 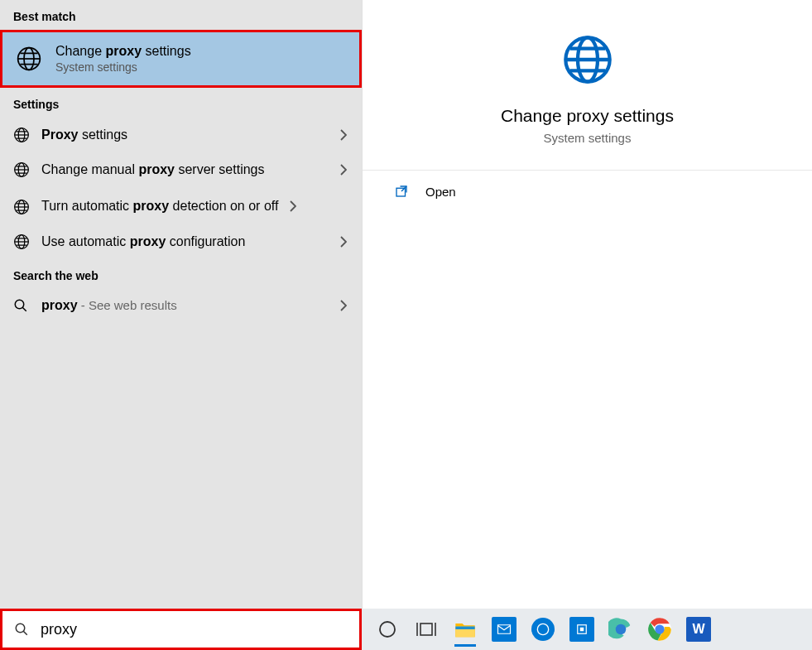 What do you see at coordinates (426, 629) in the screenshot?
I see `task-view-button` at bounding box center [426, 629].